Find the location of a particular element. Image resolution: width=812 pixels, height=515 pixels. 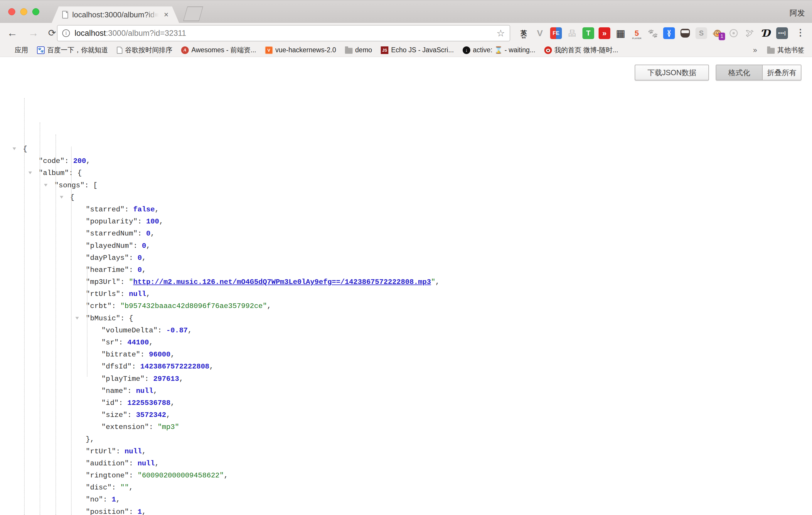

bookmark-label: Awesomes - 前端资... is located at coordinates (224, 50).